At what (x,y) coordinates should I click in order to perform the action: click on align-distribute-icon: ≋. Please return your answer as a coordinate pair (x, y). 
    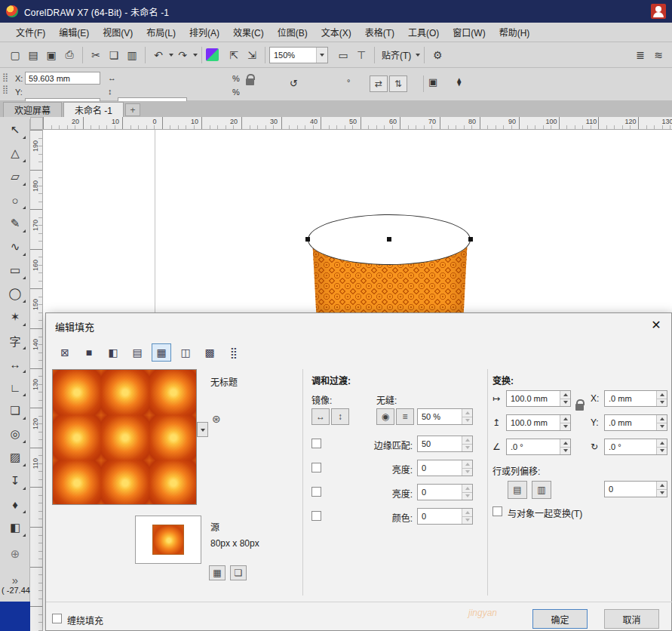
    Looking at the image, I should click on (658, 55).